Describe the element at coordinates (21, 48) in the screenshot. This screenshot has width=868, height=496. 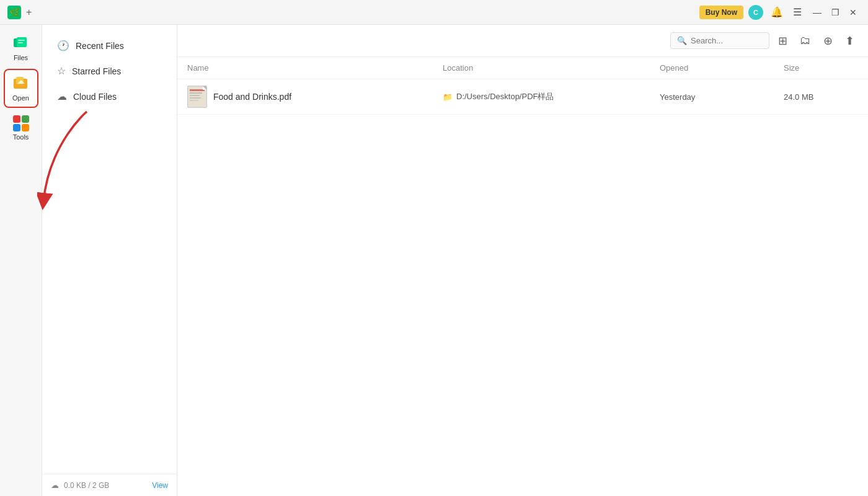
I see `sidebar-item-files: Files` at that location.